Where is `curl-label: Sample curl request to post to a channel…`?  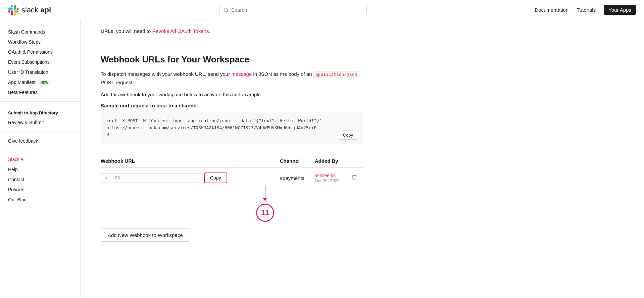
curl-label: Sample curl request to post to a channel… is located at coordinates (232, 105).